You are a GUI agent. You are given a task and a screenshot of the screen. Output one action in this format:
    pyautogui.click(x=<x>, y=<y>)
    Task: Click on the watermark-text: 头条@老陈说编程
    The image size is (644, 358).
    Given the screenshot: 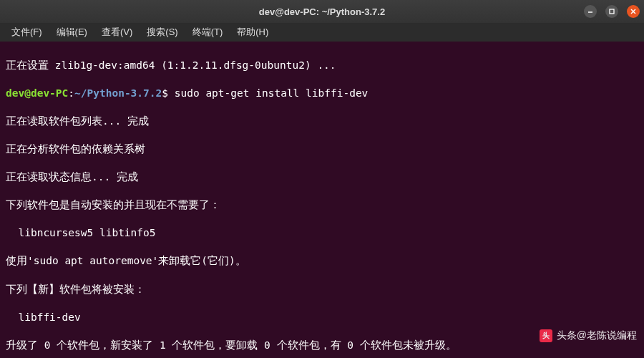 What is the action you would take?
    pyautogui.click(x=597, y=336)
    